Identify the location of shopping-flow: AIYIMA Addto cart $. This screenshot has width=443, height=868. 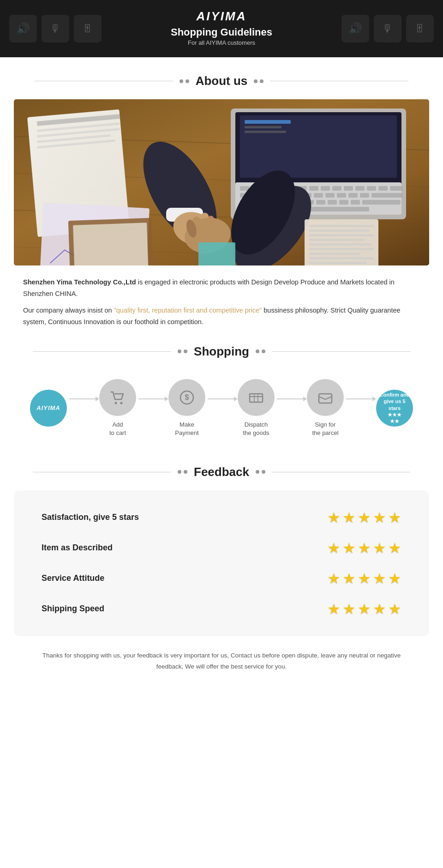
(222, 408).